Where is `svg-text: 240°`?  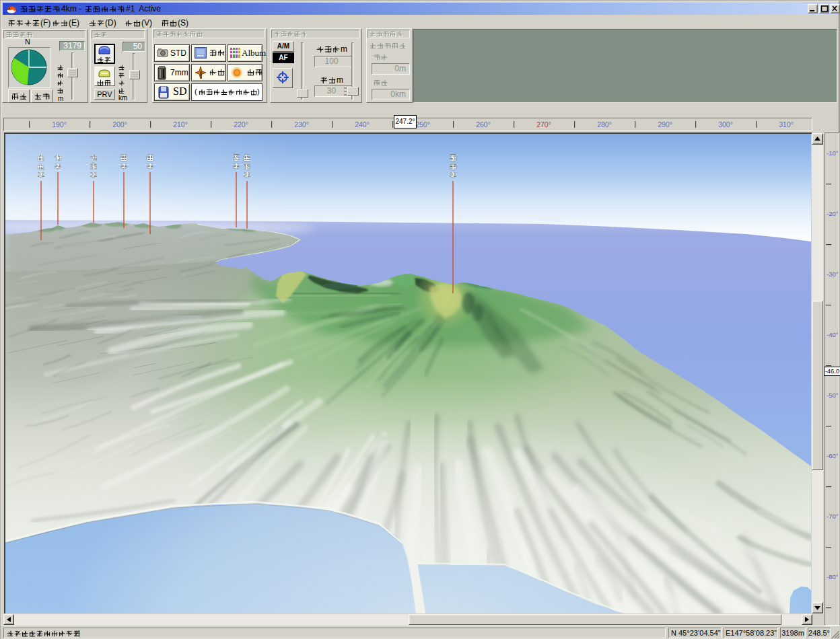 svg-text: 240° is located at coordinates (362, 124).